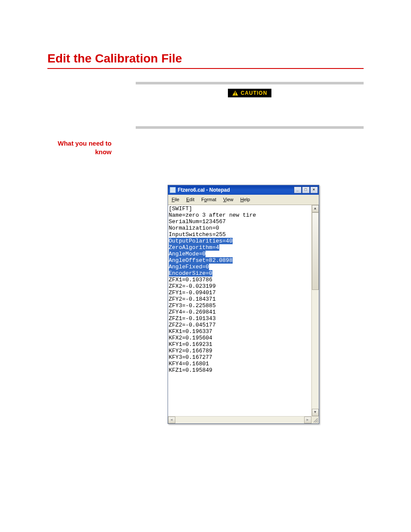  What do you see at coordinates (173, 190) in the screenshot?
I see `notepad-app-icon` at bounding box center [173, 190].